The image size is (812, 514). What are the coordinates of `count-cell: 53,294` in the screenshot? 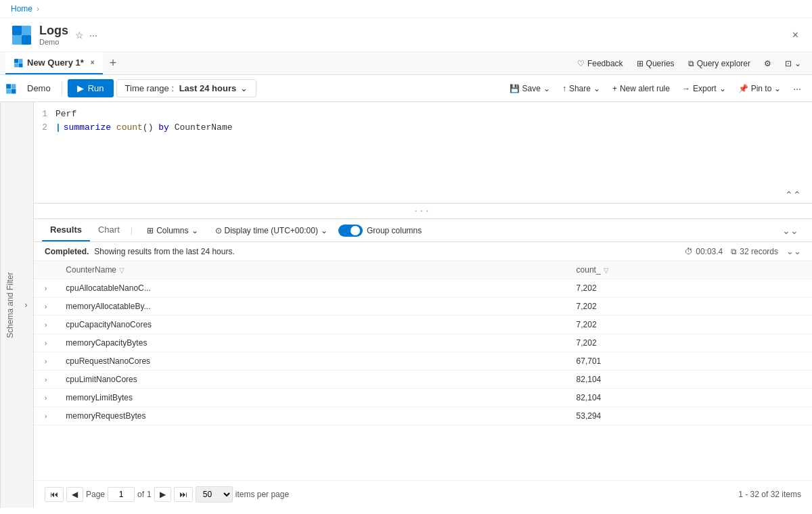 It's located at (690, 417).